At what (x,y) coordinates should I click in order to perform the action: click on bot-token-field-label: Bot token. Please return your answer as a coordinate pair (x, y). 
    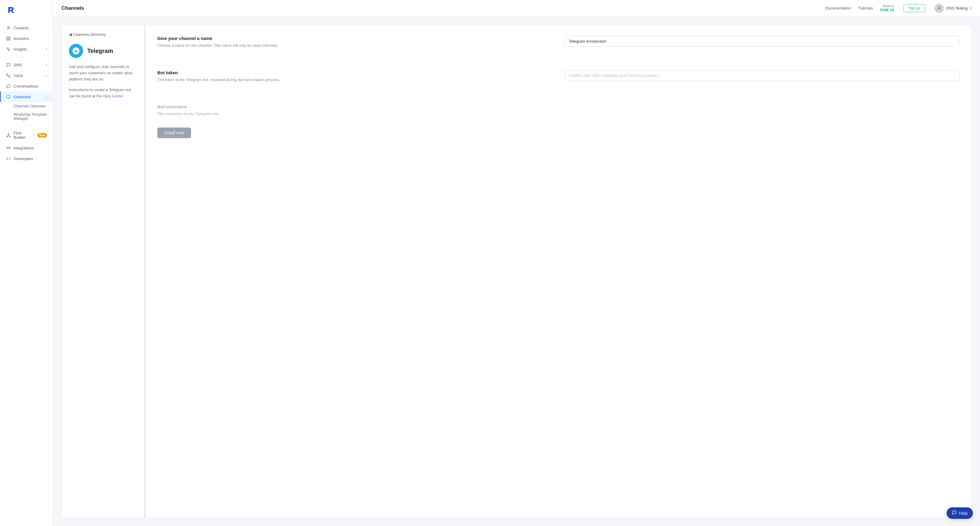
    Looking at the image, I should click on (355, 72).